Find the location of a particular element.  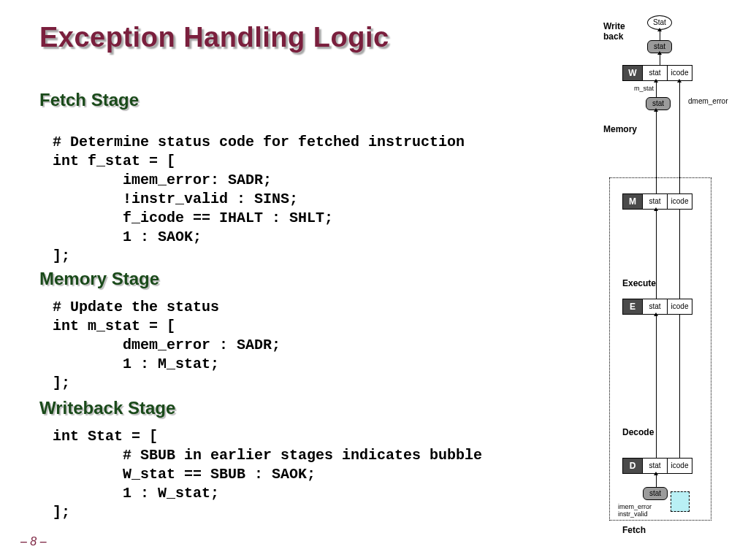

stage-d-icode: icode is located at coordinates (679, 466).